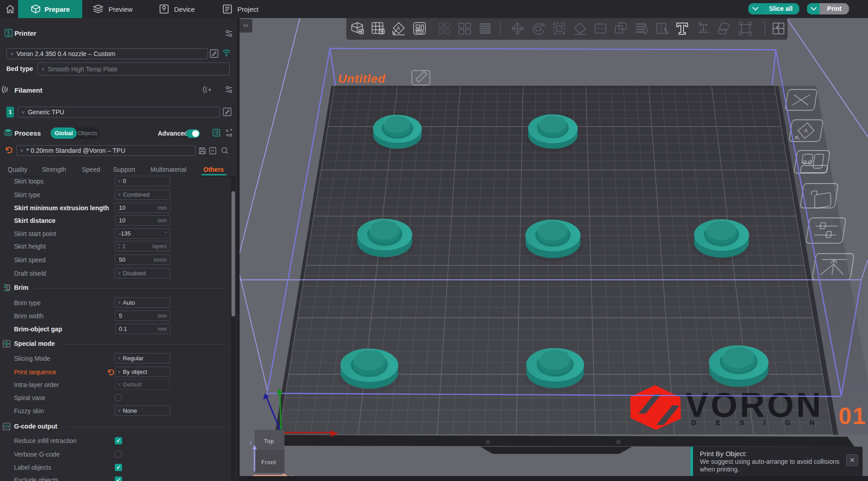 Image resolution: width=868 pixels, height=481 pixels. Describe the element at coordinates (269, 441) in the screenshot. I see `svg-text: Top` at that location.